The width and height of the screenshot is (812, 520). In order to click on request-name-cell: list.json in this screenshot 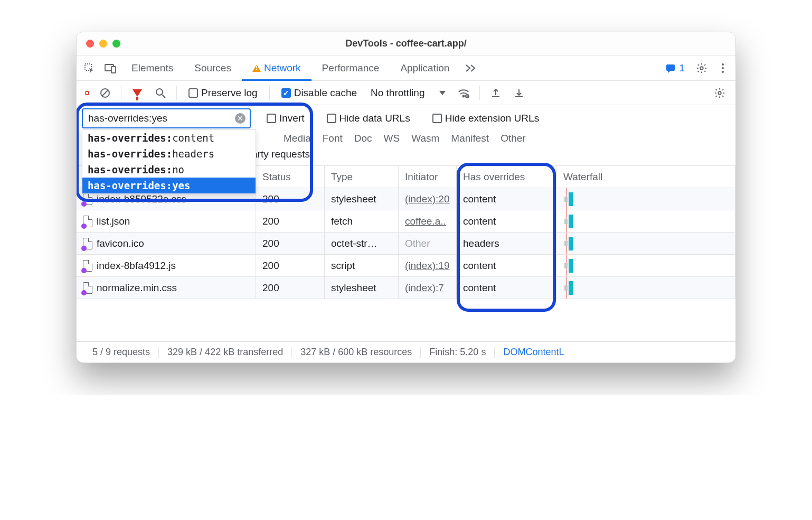, I will do `click(166, 221)`.